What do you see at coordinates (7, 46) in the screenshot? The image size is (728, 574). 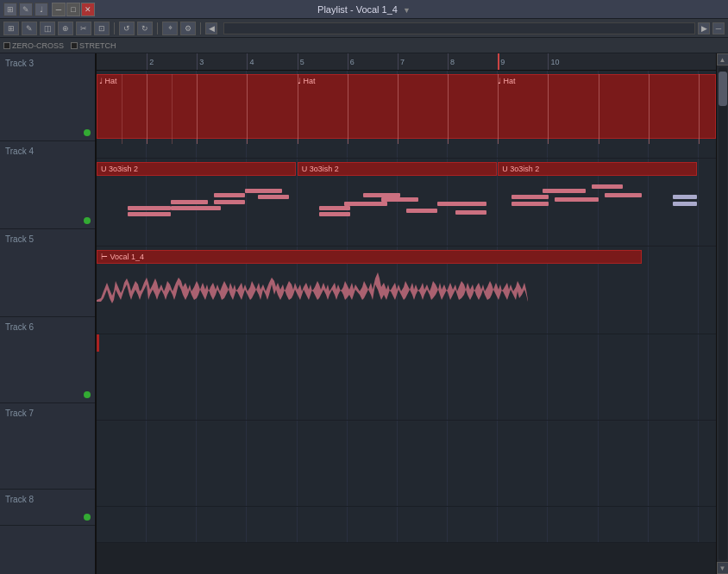 I see `zero-cross-checkbox` at bounding box center [7, 46].